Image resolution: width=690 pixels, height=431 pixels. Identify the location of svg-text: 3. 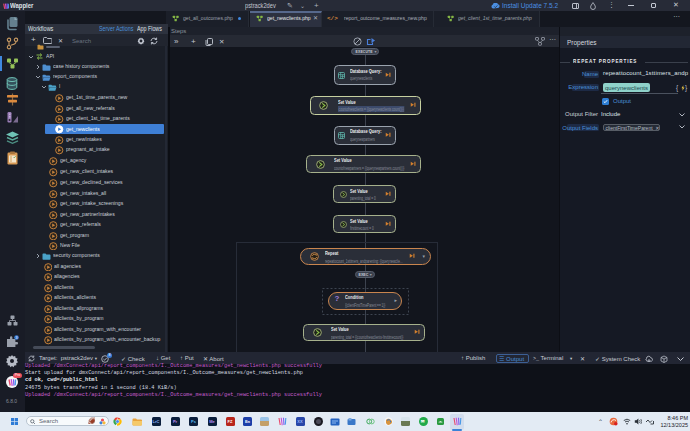
(17, 338).